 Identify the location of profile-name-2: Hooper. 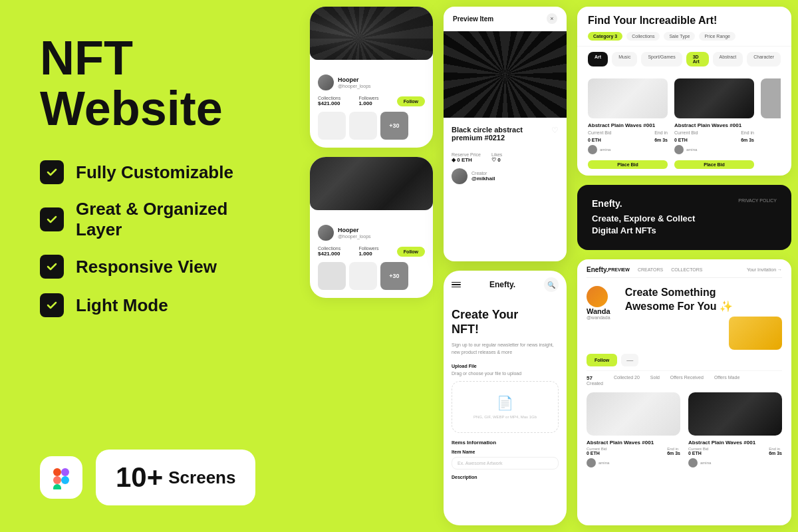
(354, 230).